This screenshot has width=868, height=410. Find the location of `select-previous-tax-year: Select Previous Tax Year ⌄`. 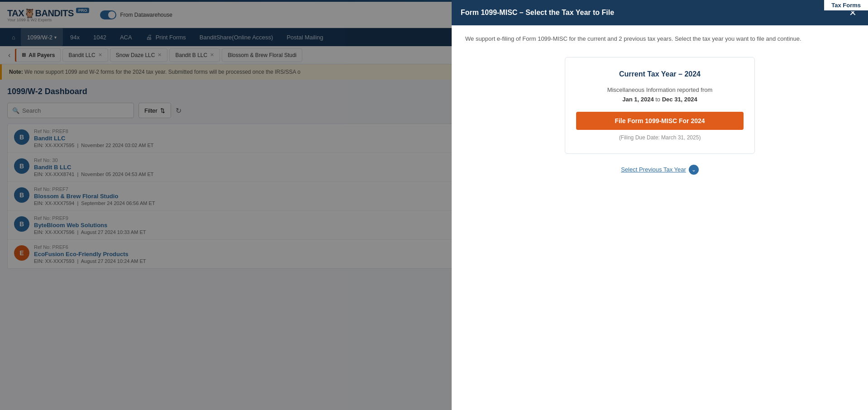

select-previous-tax-year: Select Previous Tax Year ⌄ is located at coordinates (660, 170).